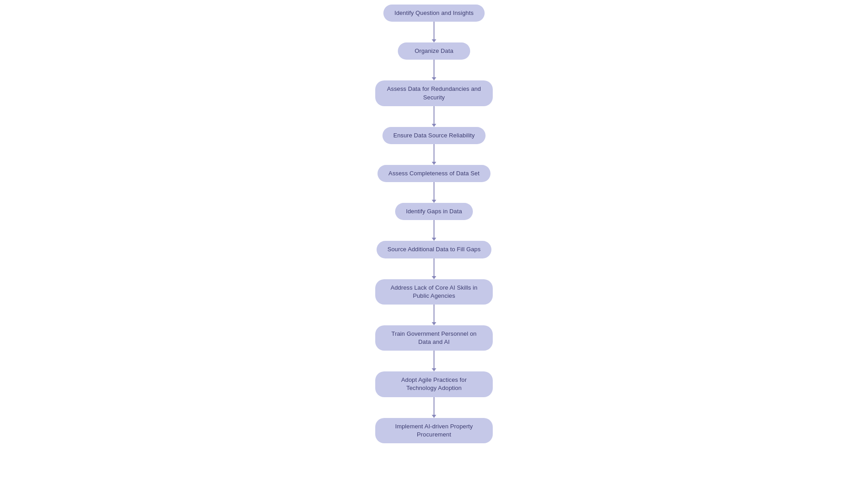 This screenshot has width=868, height=488. Describe the element at coordinates (434, 384) in the screenshot. I see `node-10: Adopt Agile Practices for Technology Ado…` at that location.